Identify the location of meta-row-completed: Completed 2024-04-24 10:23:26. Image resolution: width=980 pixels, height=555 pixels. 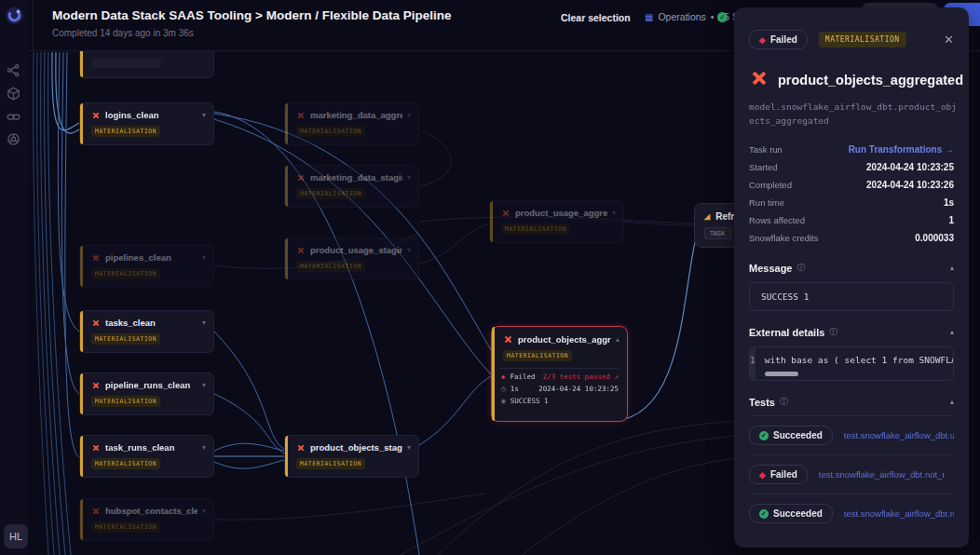
(851, 184).